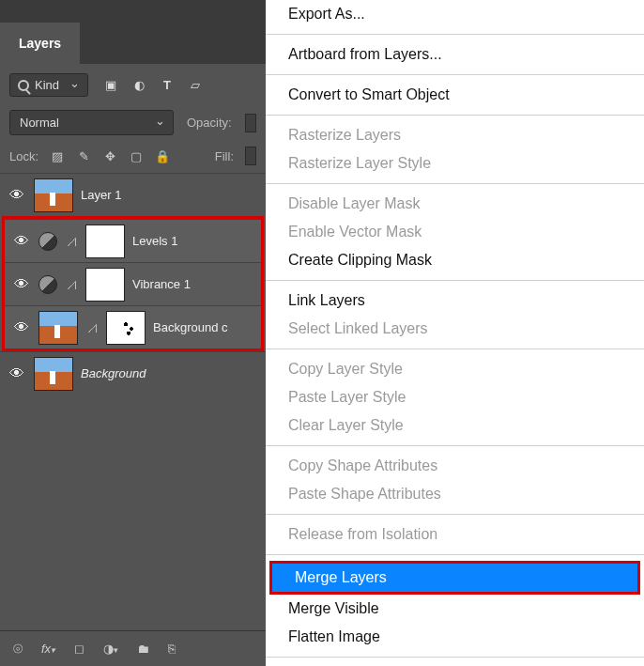 The height and width of the screenshot is (666, 644). I want to click on blend-row: Normal Opacity:, so click(133, 122).